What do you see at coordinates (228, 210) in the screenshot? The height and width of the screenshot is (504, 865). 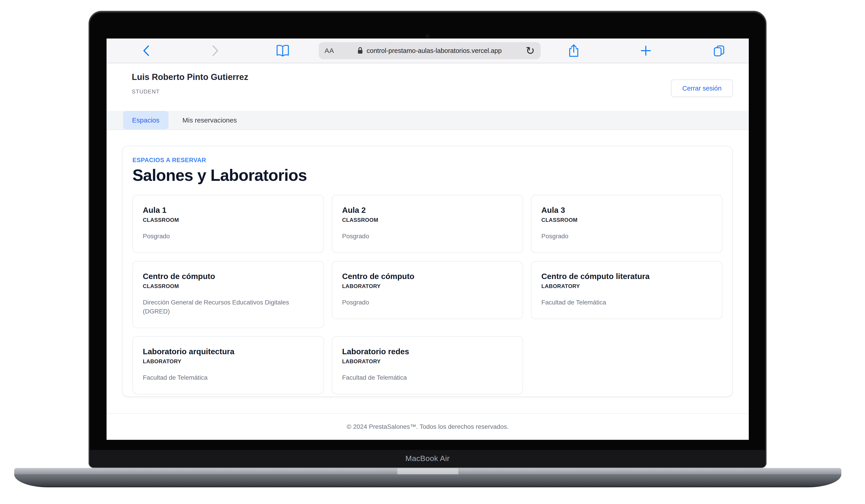 I see `space-name: Aula 1` at bounding box center [228, 210].